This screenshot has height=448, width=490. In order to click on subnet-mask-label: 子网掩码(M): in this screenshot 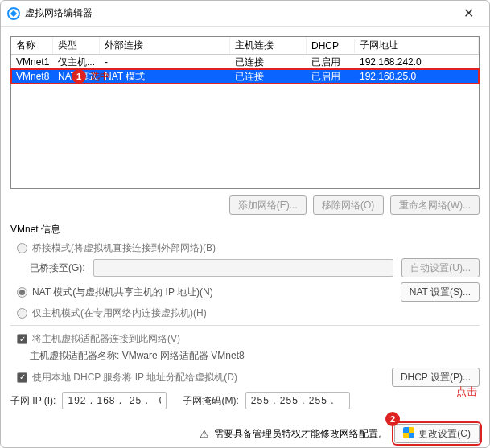, I will do `click(211, 401)`.